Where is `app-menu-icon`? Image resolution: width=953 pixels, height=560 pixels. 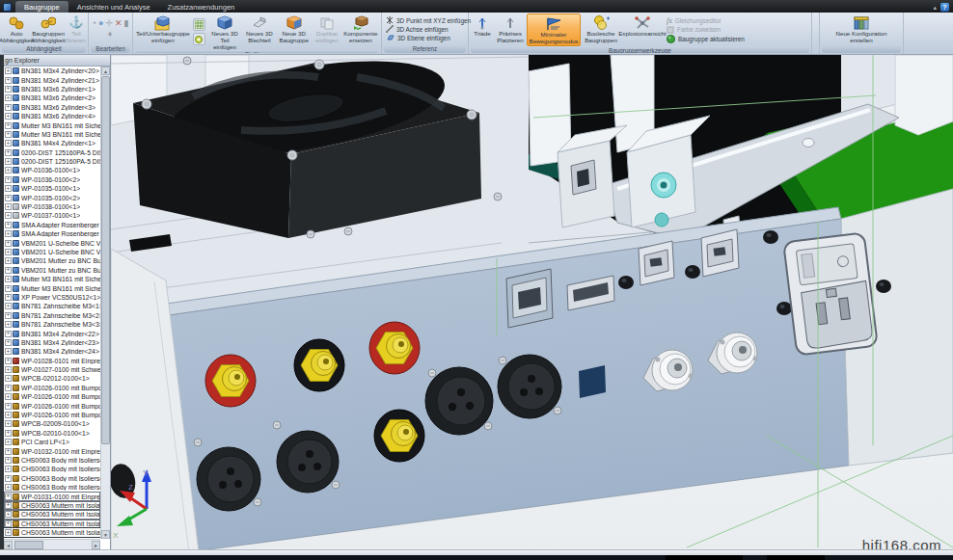 app-menu-icon is located at coordinates (8, 8).